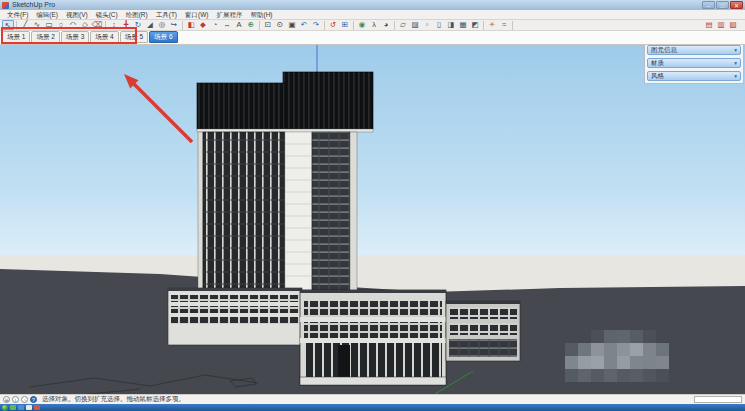 The height and width of the screenshot is (411, 745). What do you see at coordinates (138, 25) in the screenshot?
I see `rotate-icon: ↻` at bounding box center [138, 25].